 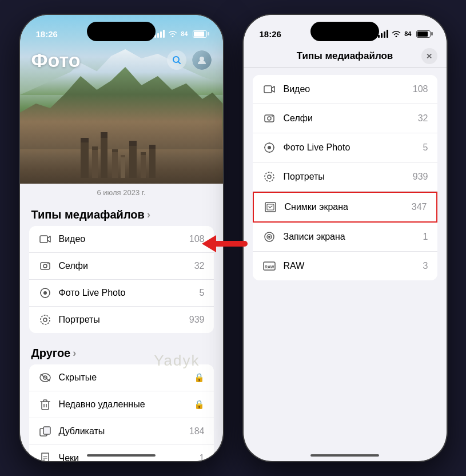 What do you see at coordinates (47, 34) in the screenshot?
I see `status-time-1: 18:26` at bounding box center [47, 34].